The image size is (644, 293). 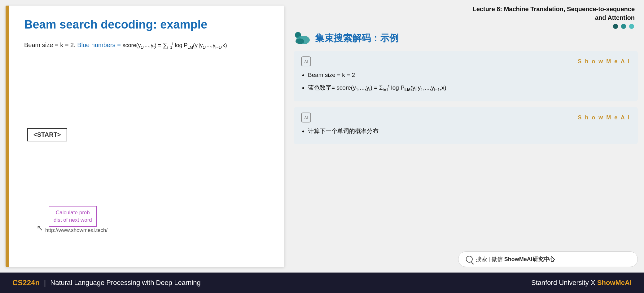 What do you see at coordinates (604, 118) in the screenshot?
I see `showmeai-label-2: S h o w M e A I` at bounding box center [604, 118].